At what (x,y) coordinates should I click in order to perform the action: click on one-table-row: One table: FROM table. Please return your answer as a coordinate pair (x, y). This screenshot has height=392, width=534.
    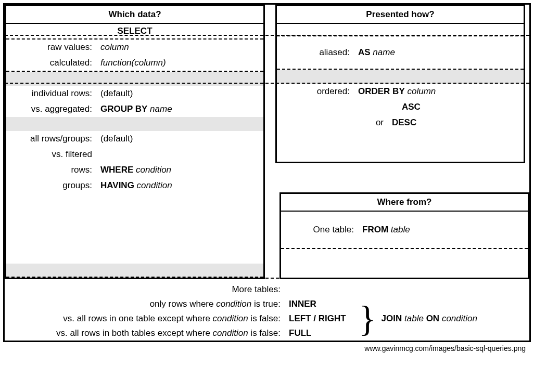
    Looking at the image, I should click on (404, 230).